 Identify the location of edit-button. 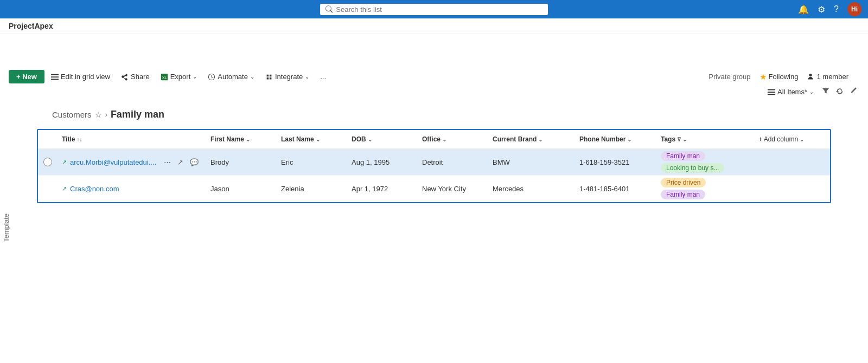
(854, 92).